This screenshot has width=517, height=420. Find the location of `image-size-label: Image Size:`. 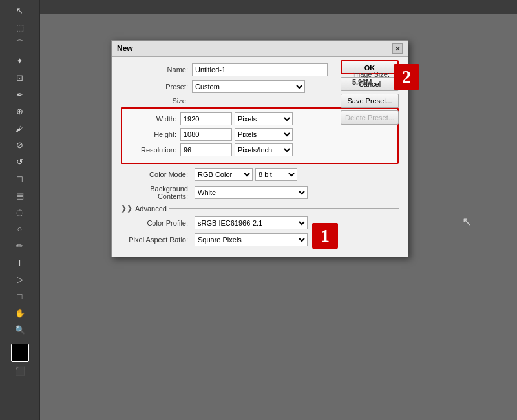

image-size-label: Image Size: is located at coordinates (371, 74).